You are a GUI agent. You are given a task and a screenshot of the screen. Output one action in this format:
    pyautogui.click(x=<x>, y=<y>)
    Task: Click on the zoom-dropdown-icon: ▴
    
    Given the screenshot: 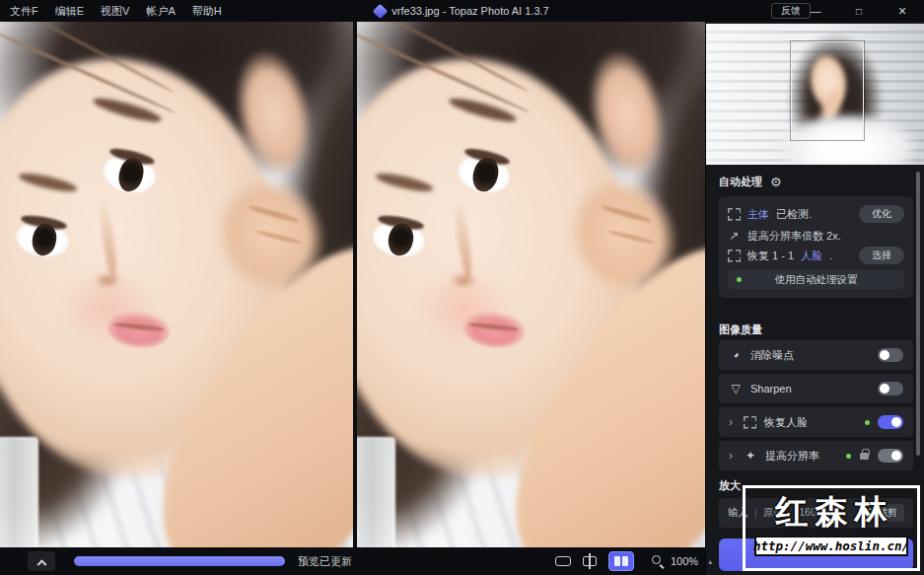 What is the action you would take?
    pyautogui.click(x=710, y=562)
    